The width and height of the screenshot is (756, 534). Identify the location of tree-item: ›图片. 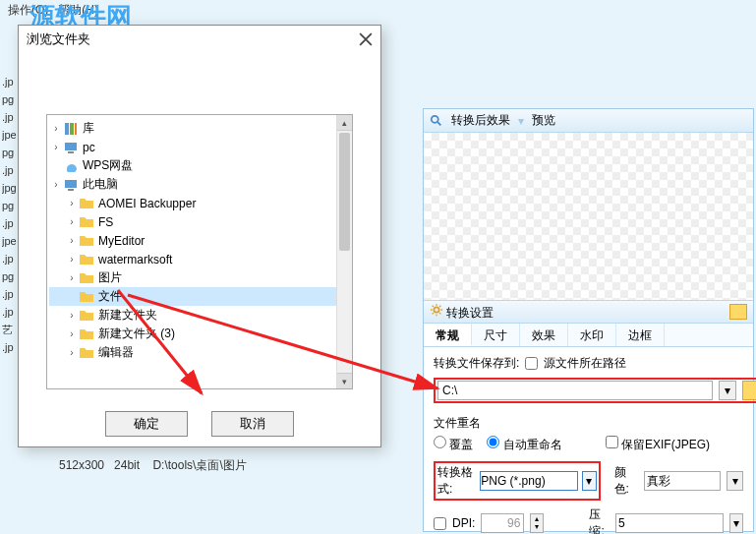
(200, 277).